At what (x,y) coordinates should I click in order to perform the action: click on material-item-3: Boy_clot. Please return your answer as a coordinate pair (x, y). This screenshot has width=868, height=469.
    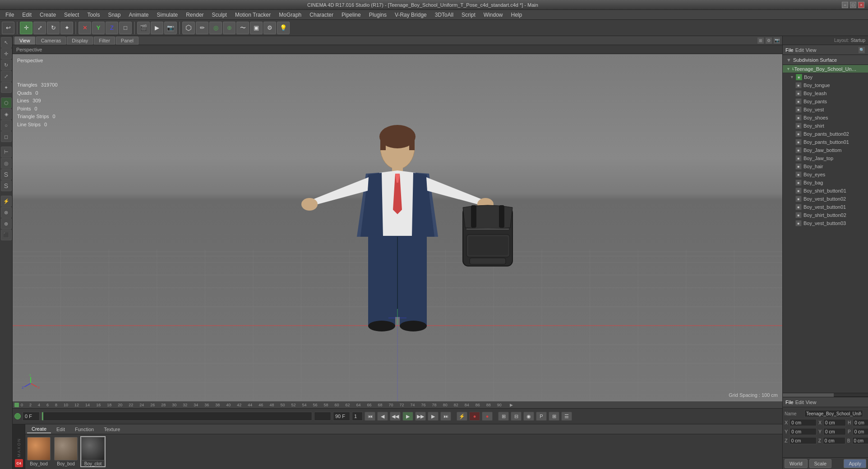
    Looking at the image, I should click on (93, 452).